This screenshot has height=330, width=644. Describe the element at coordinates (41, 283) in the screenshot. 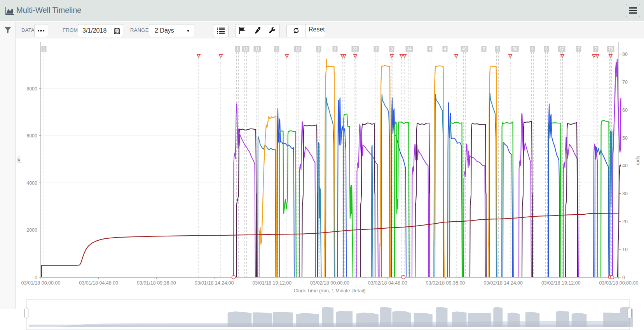

I see `svg-text: 03/01/18 00:00:00` at that location.